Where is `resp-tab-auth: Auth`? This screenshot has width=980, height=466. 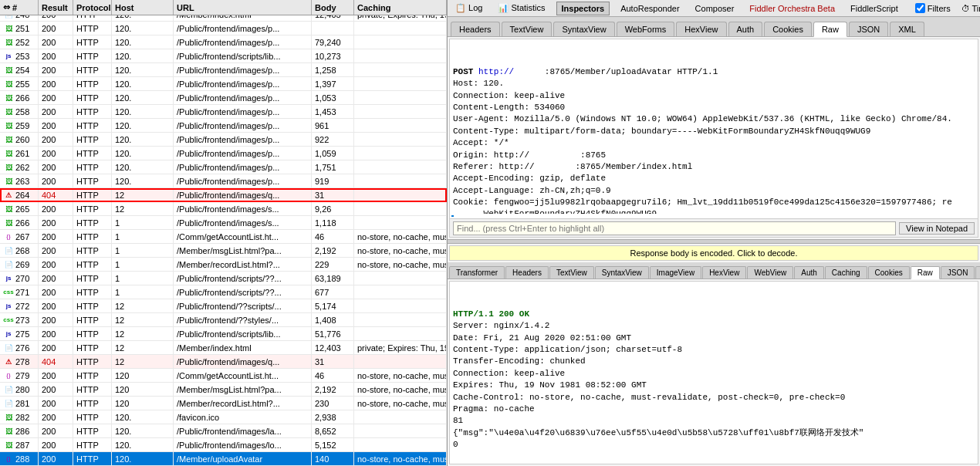 resp-tab-auth: Auth is located at coordinates (809, 272).